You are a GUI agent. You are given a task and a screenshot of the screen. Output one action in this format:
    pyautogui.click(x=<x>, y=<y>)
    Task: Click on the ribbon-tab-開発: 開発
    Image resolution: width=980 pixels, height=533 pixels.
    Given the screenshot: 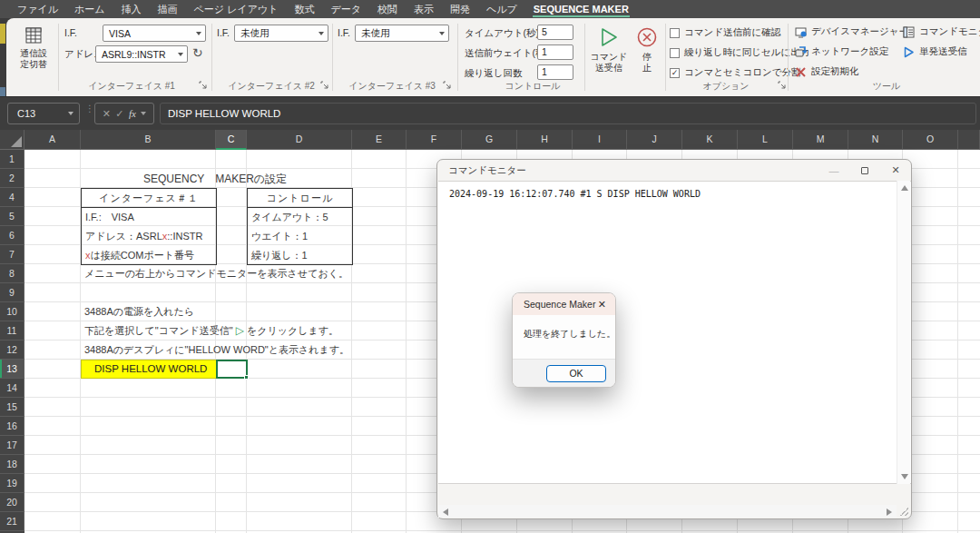 What is the action you would take?
    pyautogui.click(x=460, y=9)
    